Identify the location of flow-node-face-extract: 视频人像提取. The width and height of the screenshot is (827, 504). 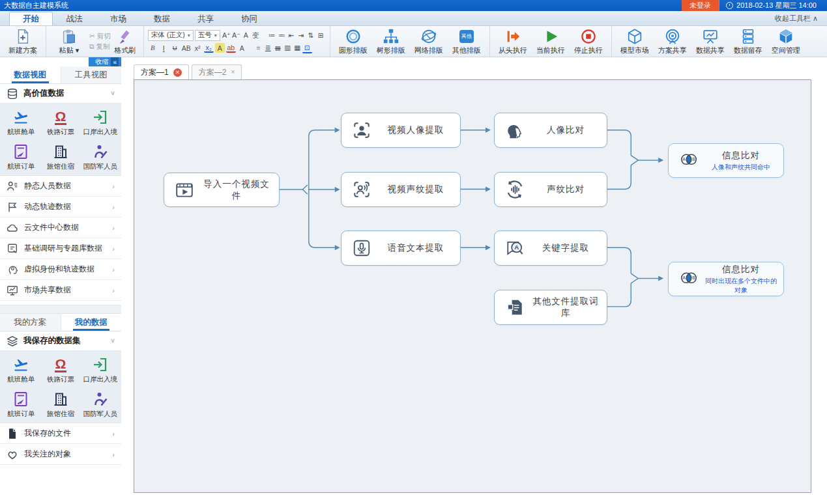
(401, 130).